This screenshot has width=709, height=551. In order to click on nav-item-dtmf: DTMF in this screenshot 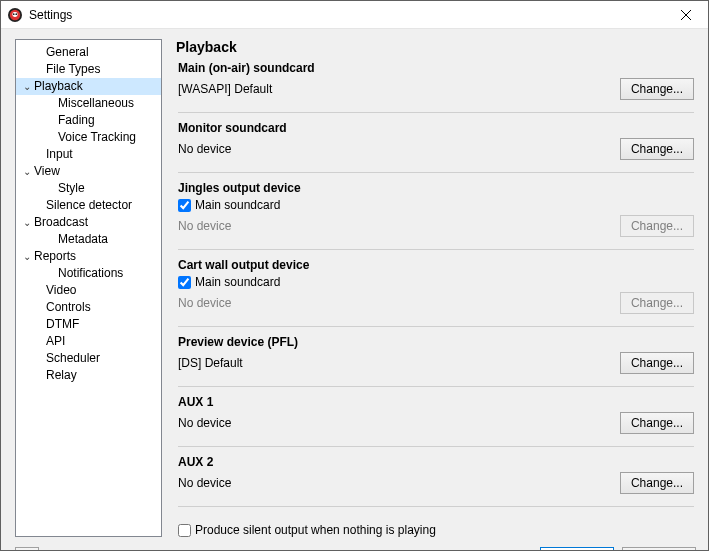, I will do `click(88, 324)`.